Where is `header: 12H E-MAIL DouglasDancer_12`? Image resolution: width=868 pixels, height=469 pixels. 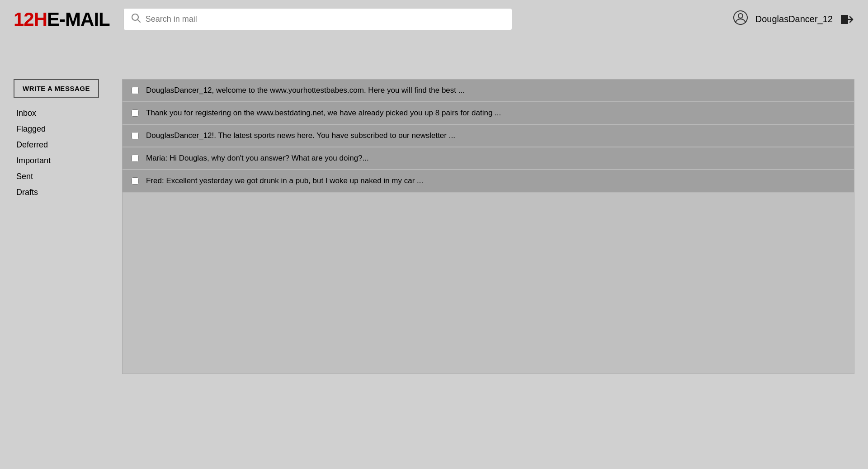
header: 12H E-MAIL DouglasDancer_12 is located at coordinates (434, 19).